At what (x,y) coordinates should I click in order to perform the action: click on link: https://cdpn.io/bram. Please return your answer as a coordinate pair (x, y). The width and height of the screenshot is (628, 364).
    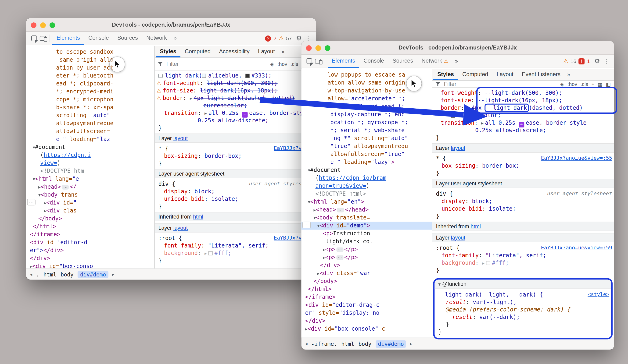
    Looking at the image, I should click on (352, 178).